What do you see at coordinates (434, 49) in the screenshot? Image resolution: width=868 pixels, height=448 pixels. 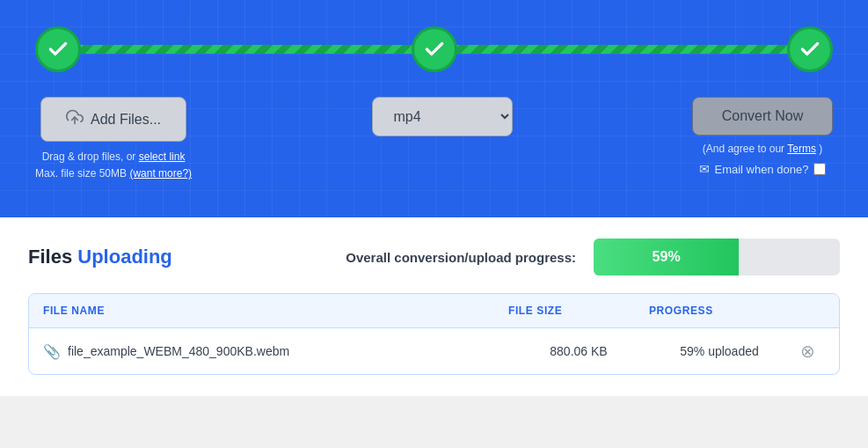 I see `step-2-circle` at bounding box center [434, 49].